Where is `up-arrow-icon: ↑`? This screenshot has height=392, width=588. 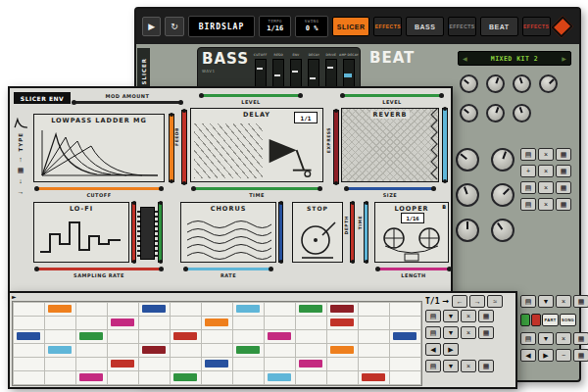 up-arrow-icon: ↑ is located at coordinates (21, 159).